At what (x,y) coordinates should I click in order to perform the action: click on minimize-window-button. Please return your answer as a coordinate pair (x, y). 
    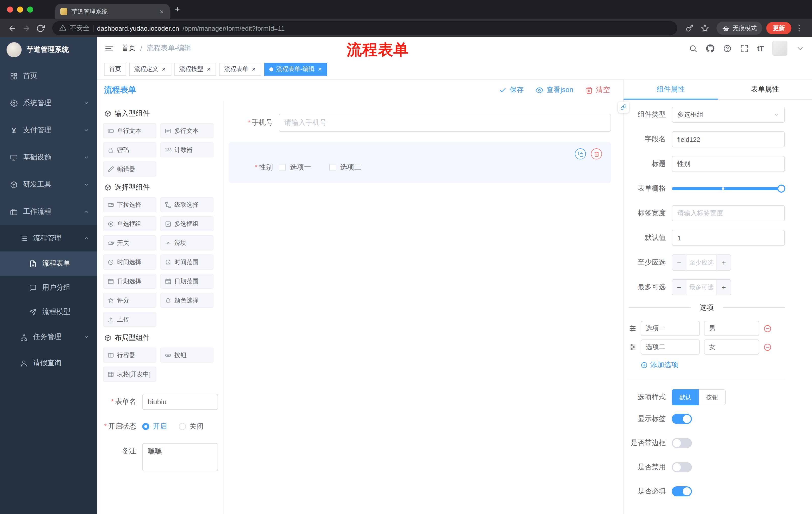
    Looking at the image, I should click on (20, 9).